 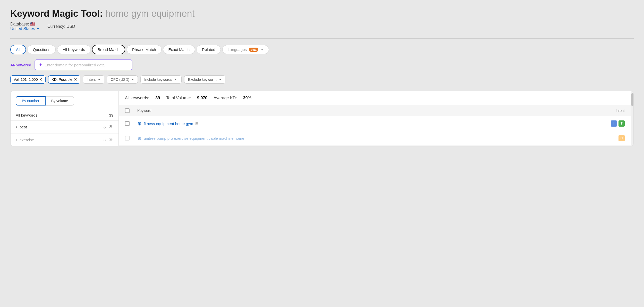 What do you see at coordinates (83, 65) in the screenshot?
I see `ai-input-wrapper: ✦` at bounding box center [83, 65].